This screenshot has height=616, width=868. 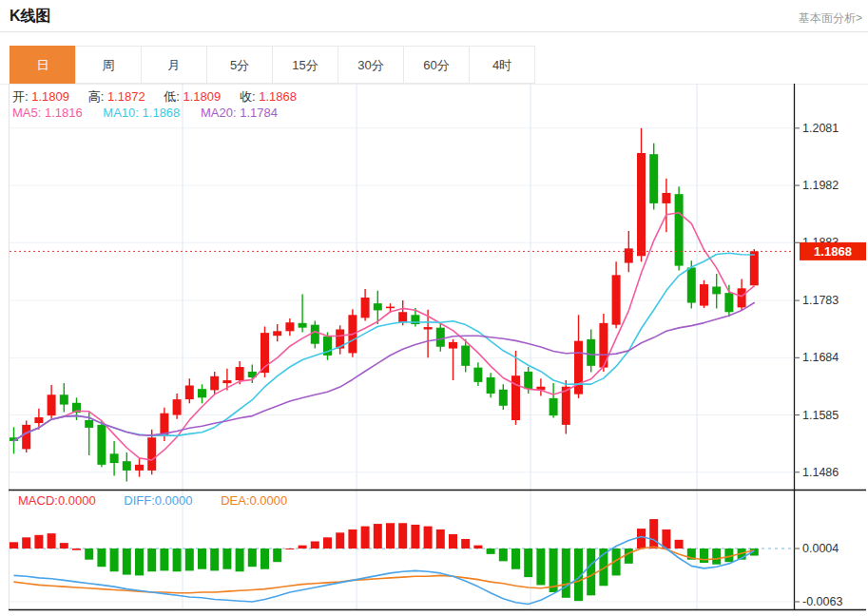 What do you see at coordinates (254, 500) in the screenshot?
I see `dea-value-readout: DEA:0.0000` at bounding box center [254, 500].